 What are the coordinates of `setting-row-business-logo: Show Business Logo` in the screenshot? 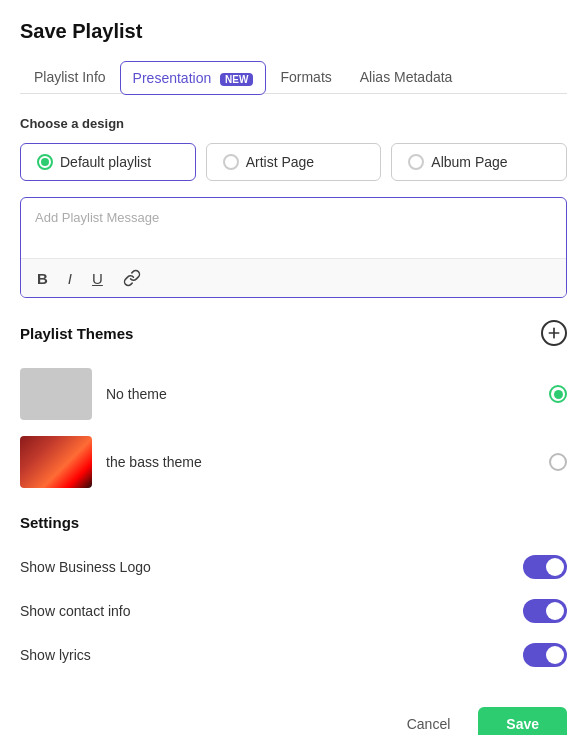 It's located at (294, 567).